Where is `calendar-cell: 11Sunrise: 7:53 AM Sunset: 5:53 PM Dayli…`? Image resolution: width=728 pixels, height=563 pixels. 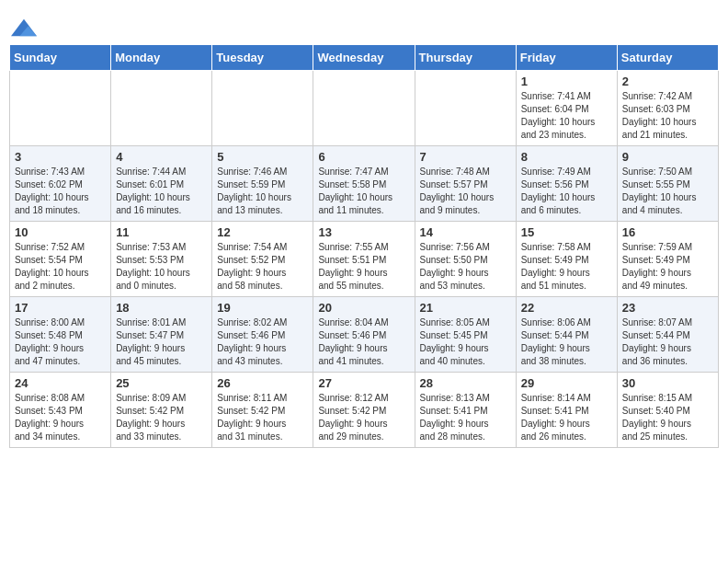
calendar-cell: 11Sunrise: 7:53 AM Sunset: 5:53 PM Dayli… is located at coordinates (162, 259).